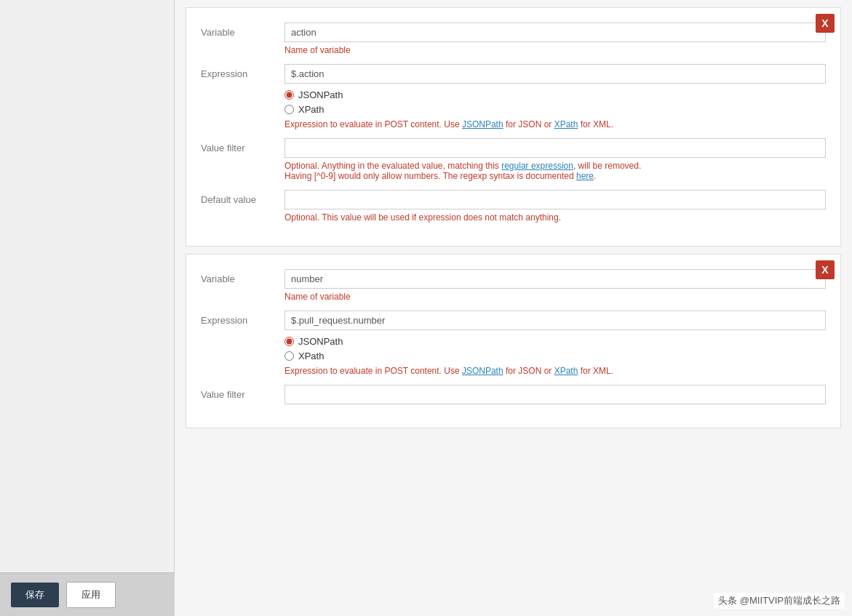 The height and width of the screenshot is (616, 852). I want to click on radio-xpath-1: XPath, so click(555, 109).